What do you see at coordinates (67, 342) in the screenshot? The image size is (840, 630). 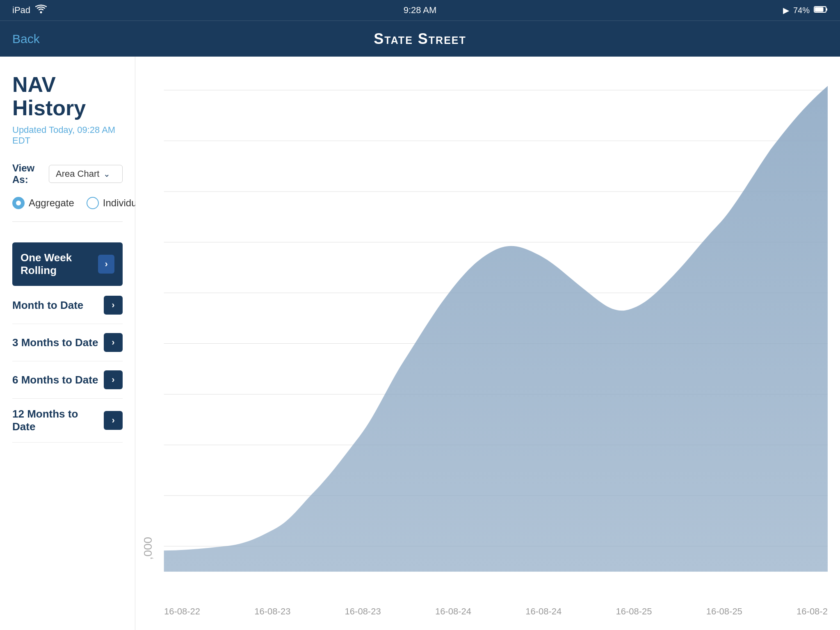 I see `period-list: One Week Rolling › Month to Date › 3 Mon…` at bounding box center [67, 342].